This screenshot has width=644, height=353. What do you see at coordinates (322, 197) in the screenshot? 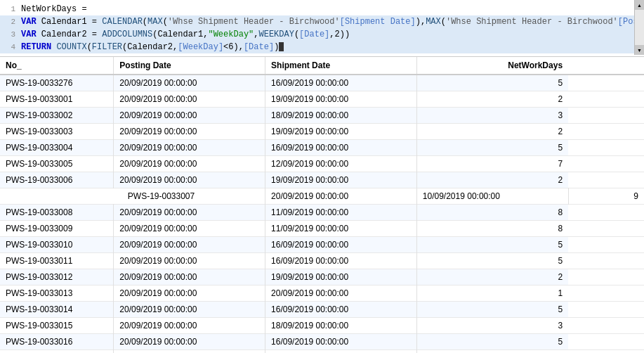
I see `table-row: ►PWS-19-003300720/09/2019 00:00:0010/09/…` at bounding box center [322, 197].